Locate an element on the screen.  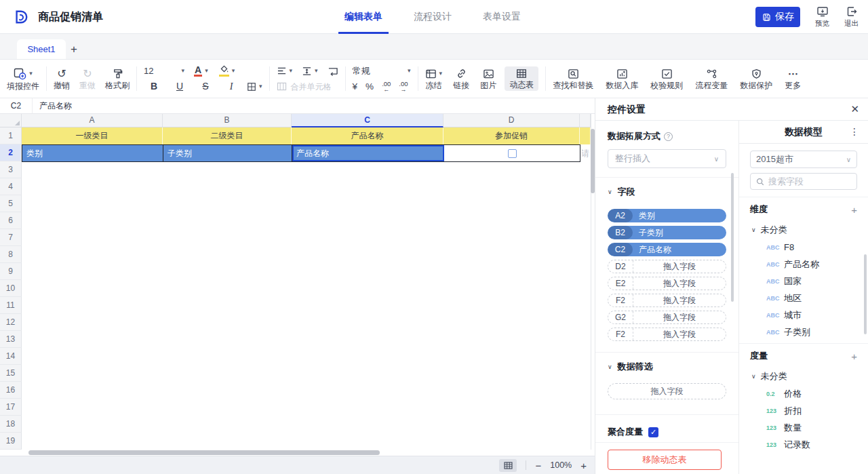
text-wrap-button is located at coordinates (333, 71).